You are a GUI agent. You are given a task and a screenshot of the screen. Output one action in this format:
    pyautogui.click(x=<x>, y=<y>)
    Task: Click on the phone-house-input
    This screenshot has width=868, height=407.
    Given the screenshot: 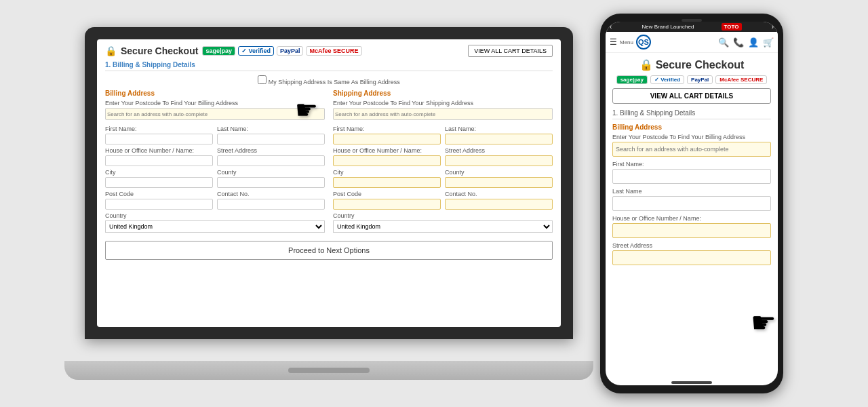 What is the action you would take?
    pyautogui.click(x=692, y=231)
    